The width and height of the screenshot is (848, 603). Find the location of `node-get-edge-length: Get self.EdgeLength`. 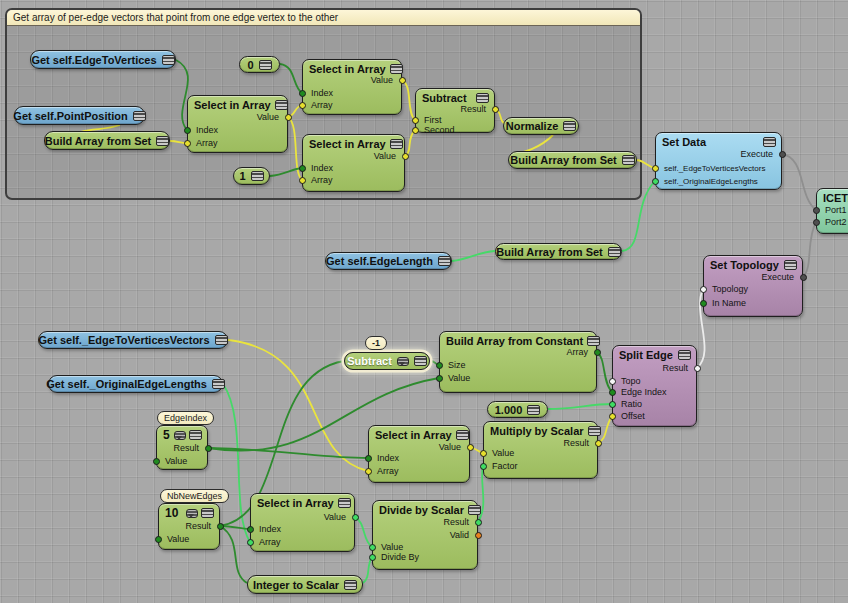

node-get-edge-length: Get self.EdgeLength is located at coordinates (388, 261).